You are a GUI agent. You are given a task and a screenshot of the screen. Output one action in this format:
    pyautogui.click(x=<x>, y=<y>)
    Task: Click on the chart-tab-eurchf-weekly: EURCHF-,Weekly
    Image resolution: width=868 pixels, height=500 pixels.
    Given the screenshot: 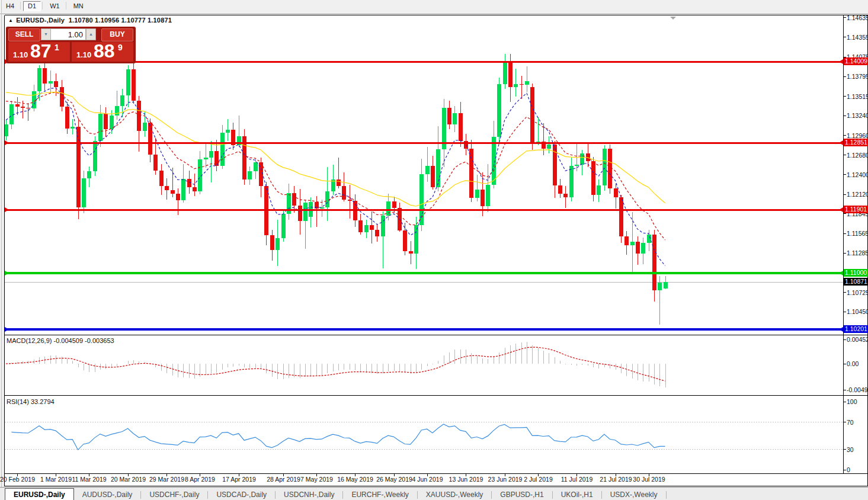 What is the action you would take?
    pyautogui.click(x=380, y=495)
    